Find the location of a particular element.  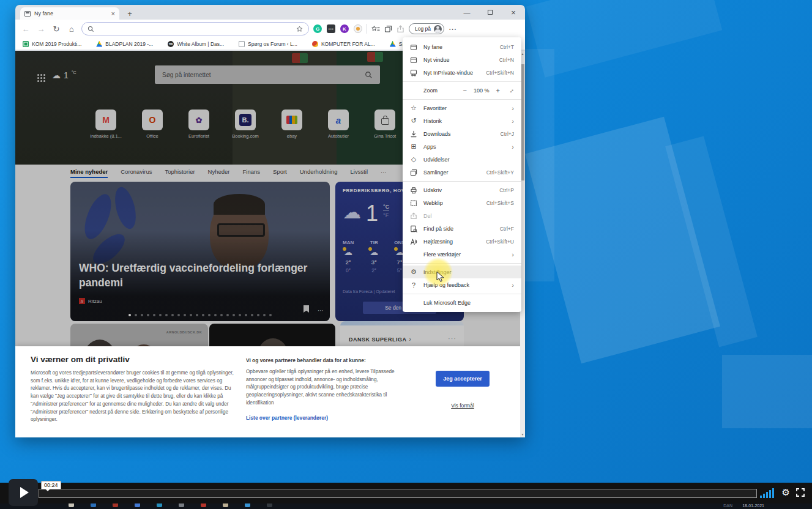

news-tab-finans: Finans is located at coordinates (252, 173).